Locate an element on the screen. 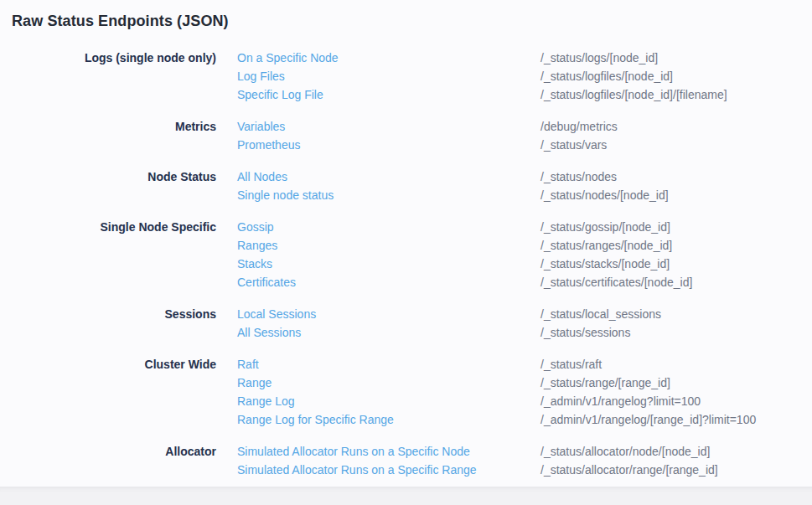 The image size is (812, 505). endpoint-link: Variables is located at coordinates (379, 126).